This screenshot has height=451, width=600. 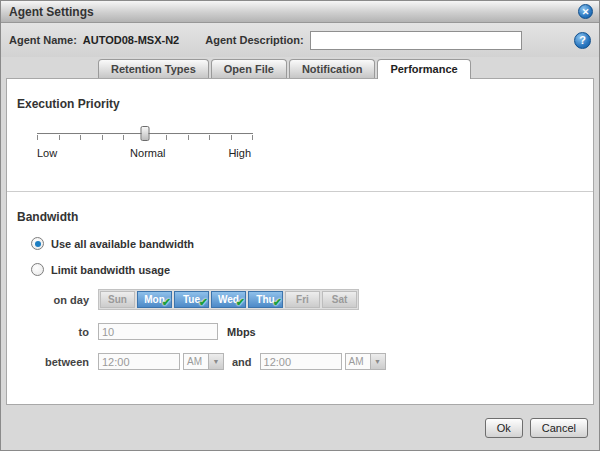 What do you see at coordinates (148, 153) in the screenshot?
I see `slider-label-normal: Normal` at bounding box center [148, 153].